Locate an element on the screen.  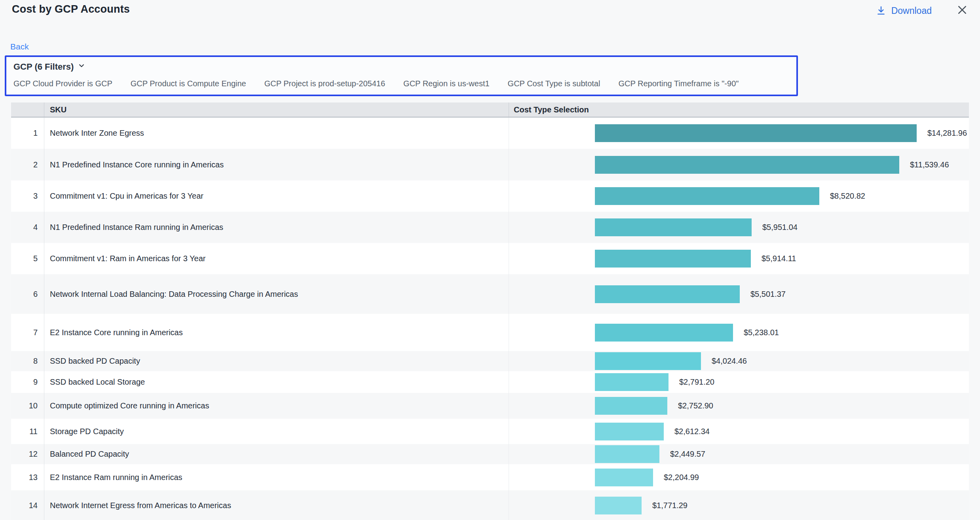
sku-cell: Commitment v1: Ram in Americas for 3 Yea… is located at coordinates (276, 259).